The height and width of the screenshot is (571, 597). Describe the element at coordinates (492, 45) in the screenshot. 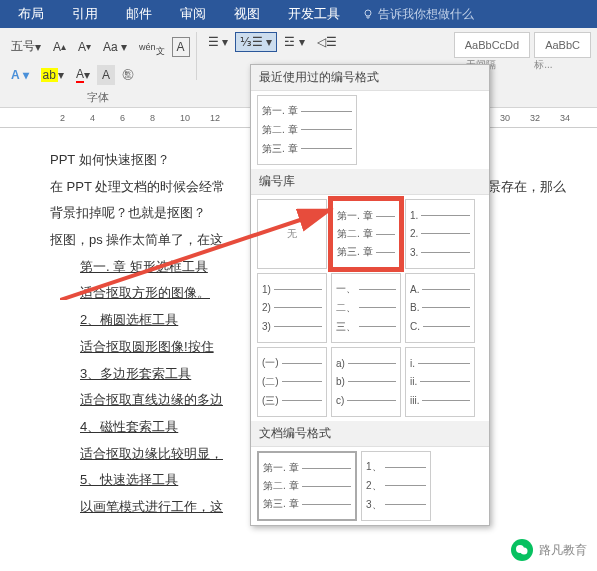

I see `style-preview-1: AaBbCcDd` at that location.